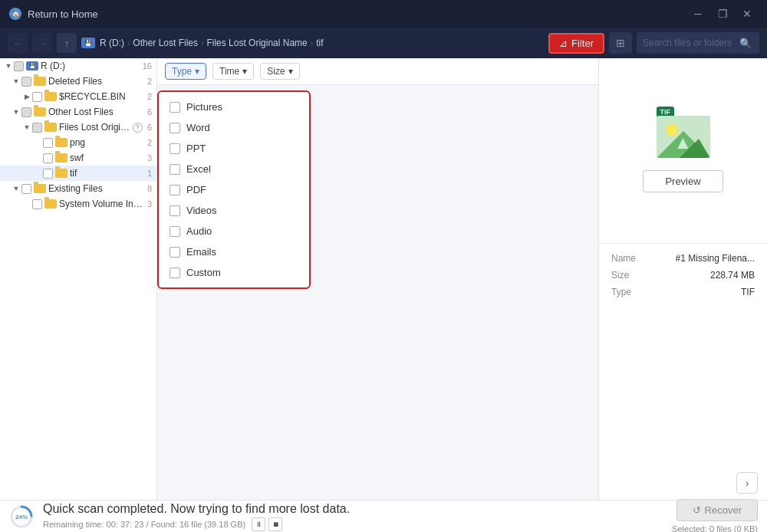  I want to click on titlebar-left: 🏠 Return to Home, so click(54, 14).